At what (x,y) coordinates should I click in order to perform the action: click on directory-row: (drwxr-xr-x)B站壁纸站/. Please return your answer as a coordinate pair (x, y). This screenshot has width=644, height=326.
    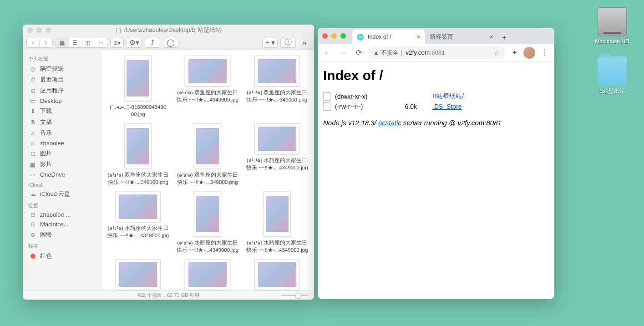
    Looking at the image, I should click on (436, 97).